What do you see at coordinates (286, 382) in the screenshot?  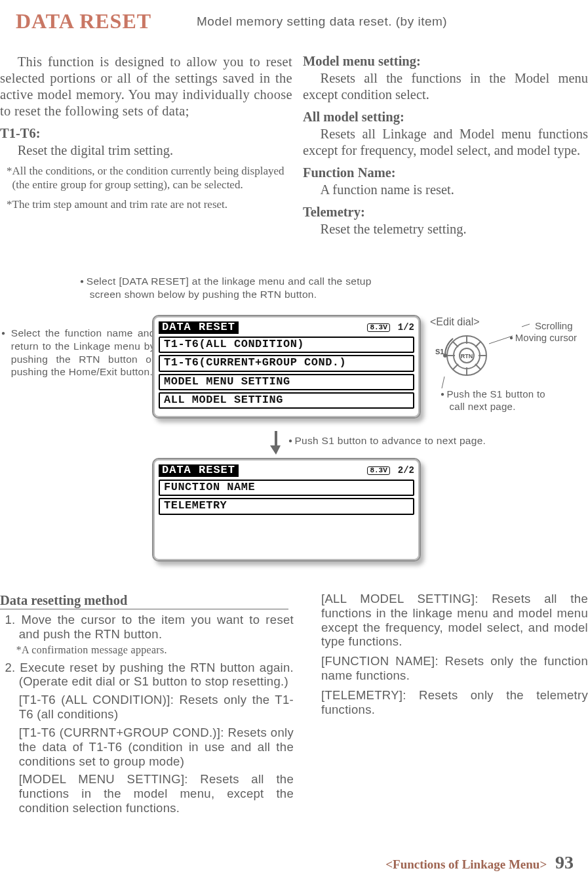 I see `lcd1-row-3: MODEL MENU SETTING` at bounding box center [286, 382].